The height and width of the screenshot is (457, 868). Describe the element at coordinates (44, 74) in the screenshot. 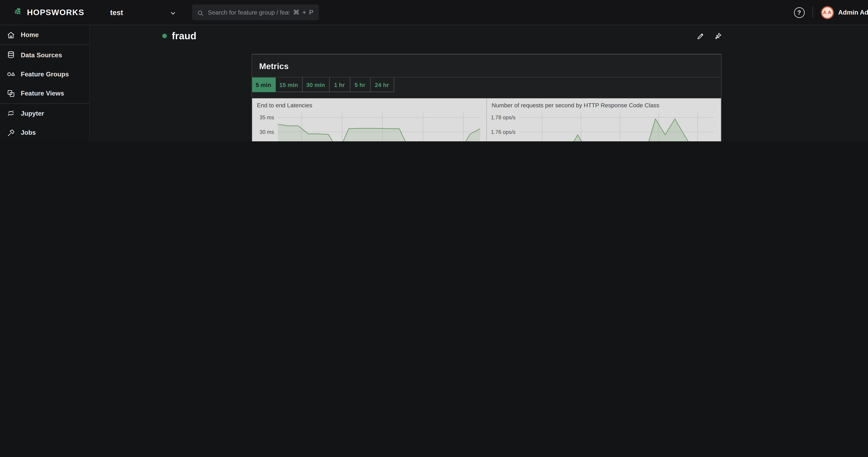

I see `sidebar-group: Data SourcesFeature GroupsFeature Views` at that location.